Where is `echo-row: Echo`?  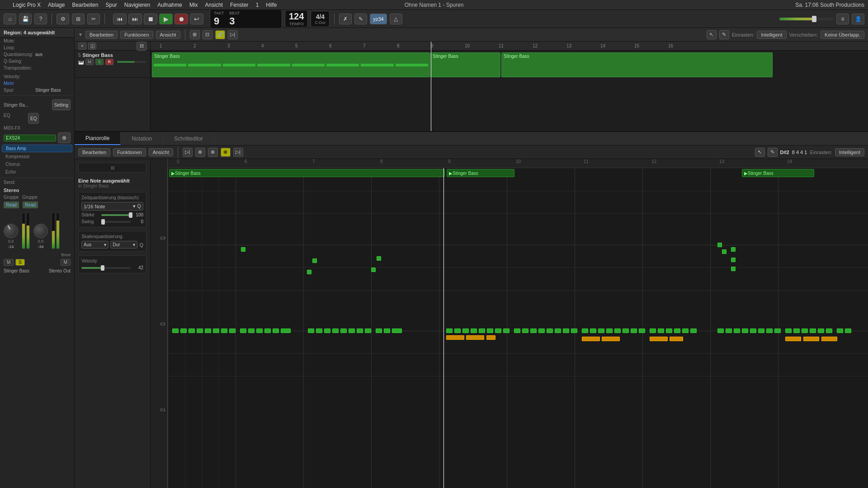
echo-row: Echo is located at coordinates (37, 172).